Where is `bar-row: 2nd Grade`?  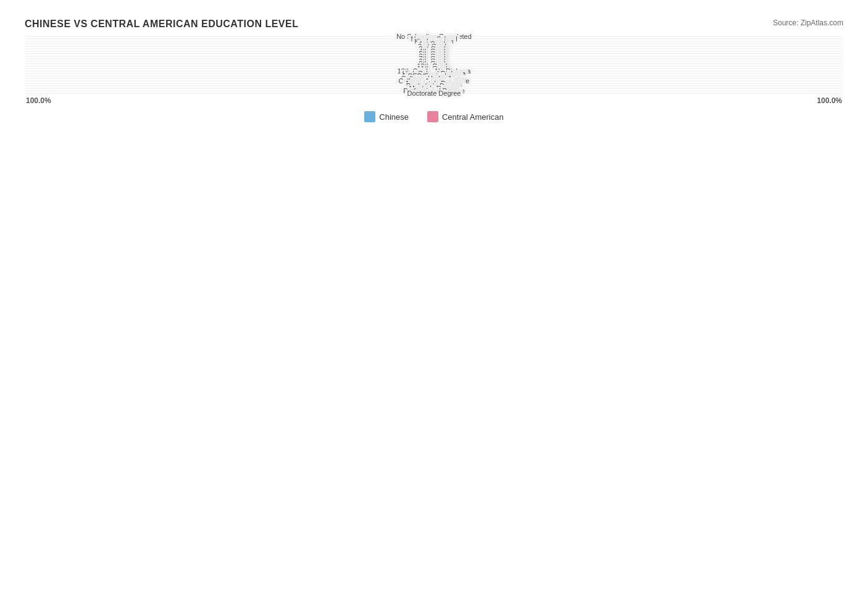 bar-row: 2nd Grade is located at coordinates (434, 46).